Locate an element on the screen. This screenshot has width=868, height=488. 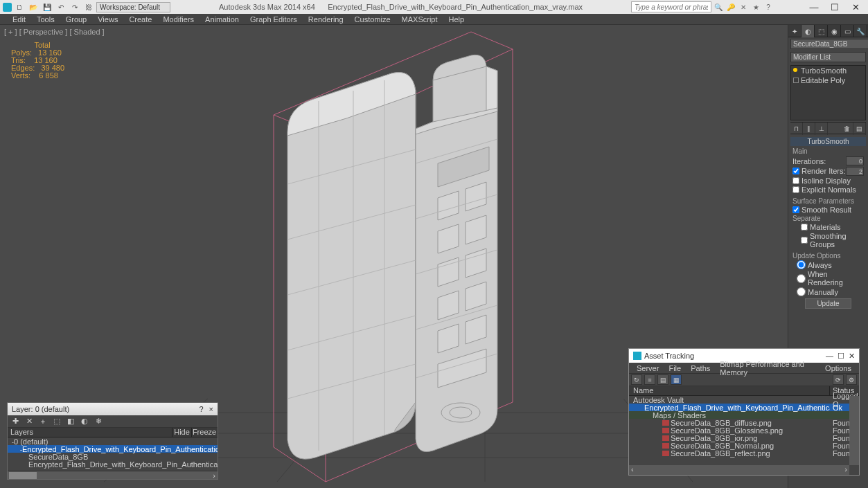
layer-col-hide: Hide is located at coordinates (182, 432).